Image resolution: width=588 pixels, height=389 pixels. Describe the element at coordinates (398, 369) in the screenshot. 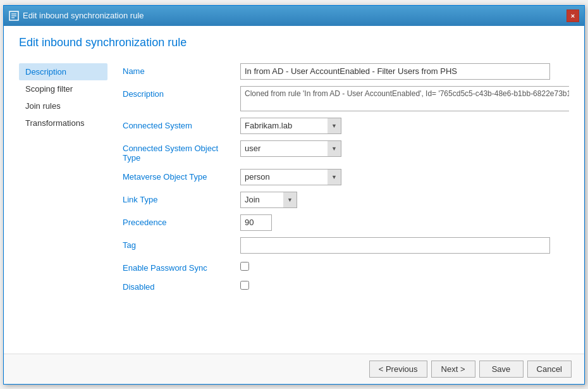

I see `previous-button: < Previous` at that location.